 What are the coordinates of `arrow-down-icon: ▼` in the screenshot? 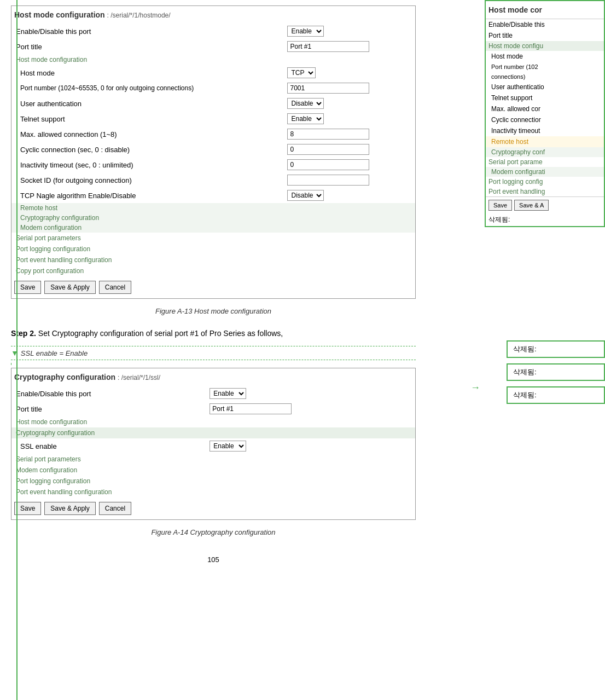 It's located at (15, 353).